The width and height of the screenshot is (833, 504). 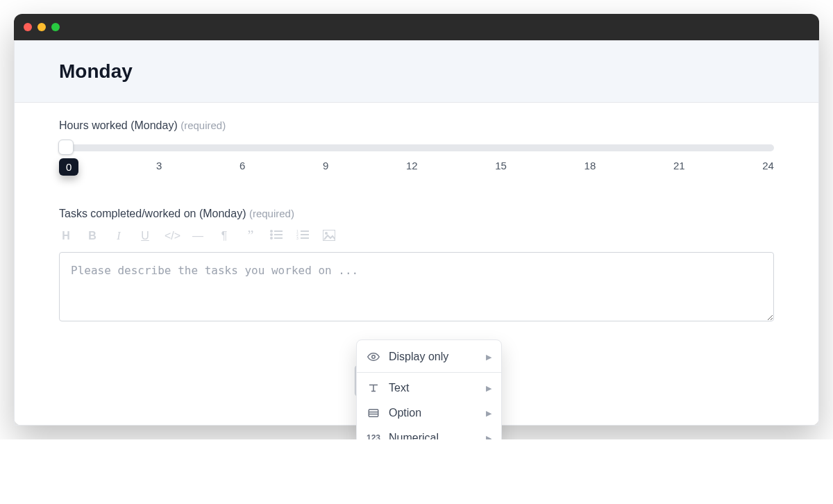 I want to click on titlebar, so click(x=416, y=27).